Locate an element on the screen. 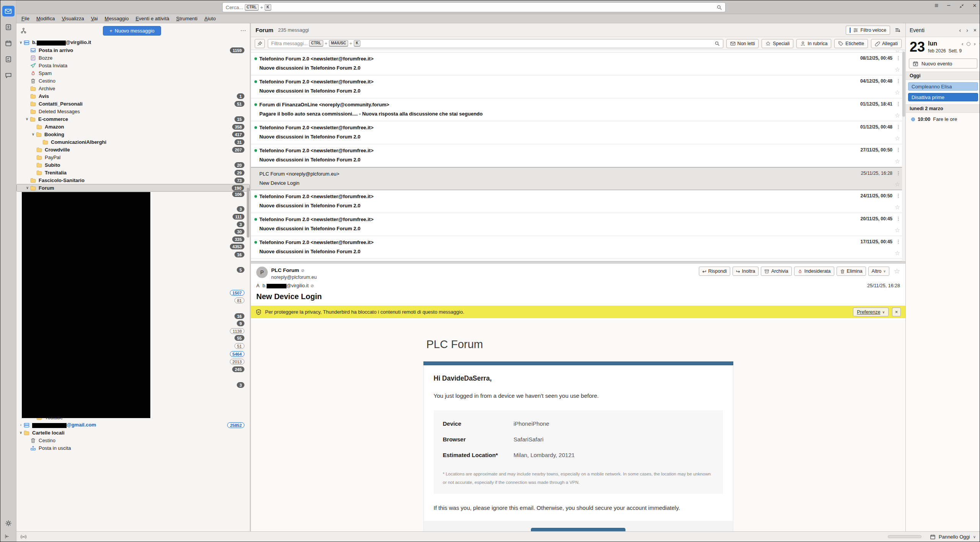  collapse-spaces-icon is located at coordinates (7, 536).